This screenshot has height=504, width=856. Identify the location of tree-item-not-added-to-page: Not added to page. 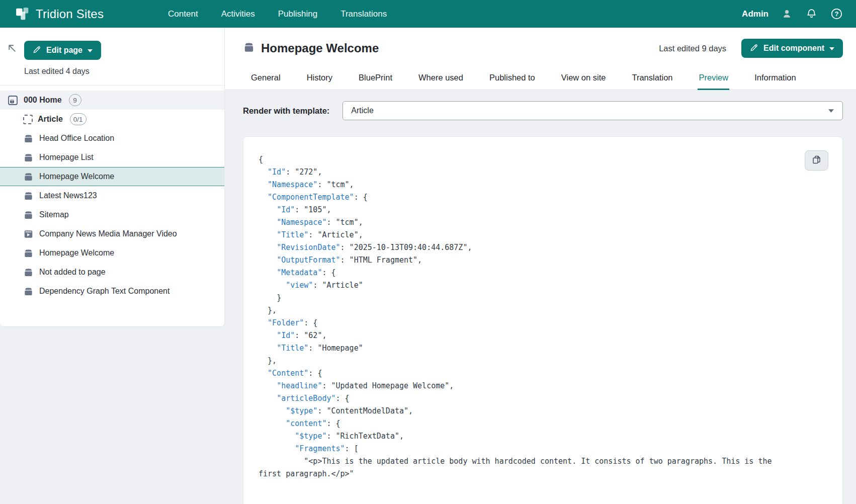
(112, 272).